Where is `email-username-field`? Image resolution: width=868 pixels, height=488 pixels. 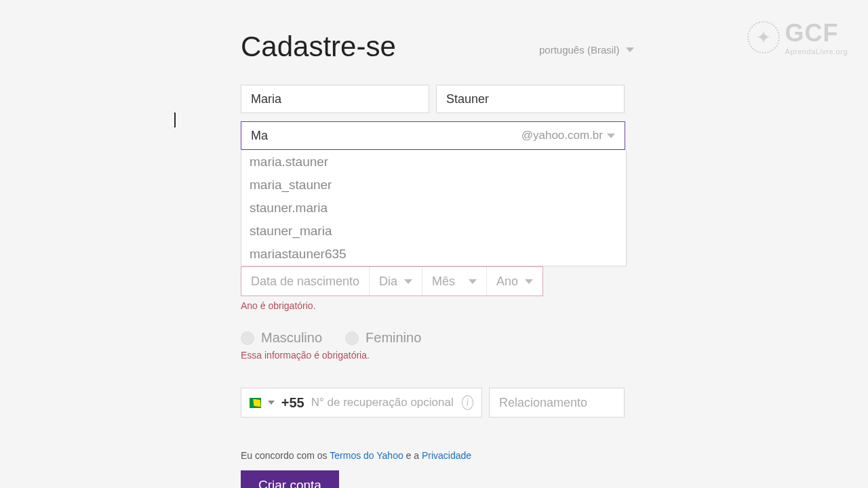 email-username-field is located at coordinates (387, 136).